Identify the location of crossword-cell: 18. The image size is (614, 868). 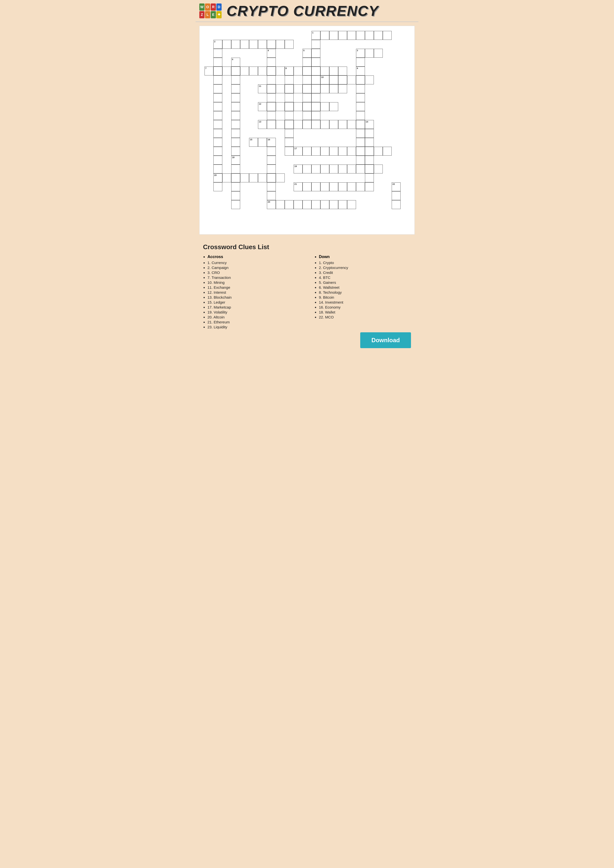
(236, 160).